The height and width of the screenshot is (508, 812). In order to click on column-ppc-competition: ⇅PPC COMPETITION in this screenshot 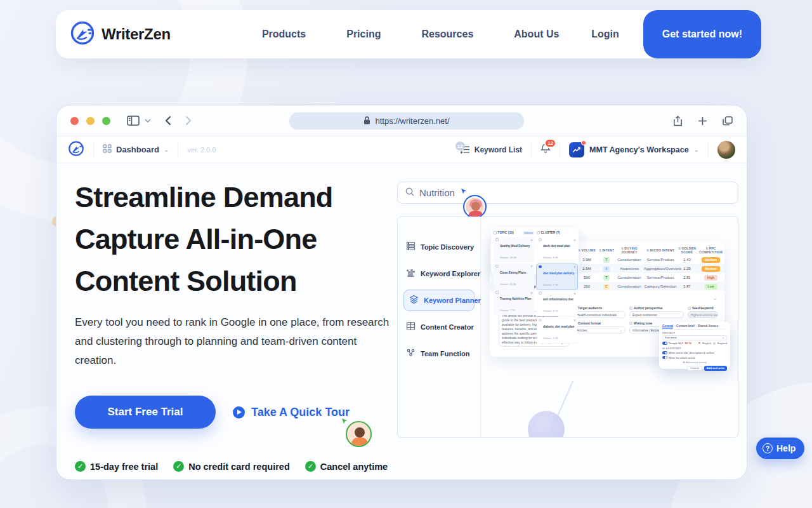, I will do `click(710, 250)`.